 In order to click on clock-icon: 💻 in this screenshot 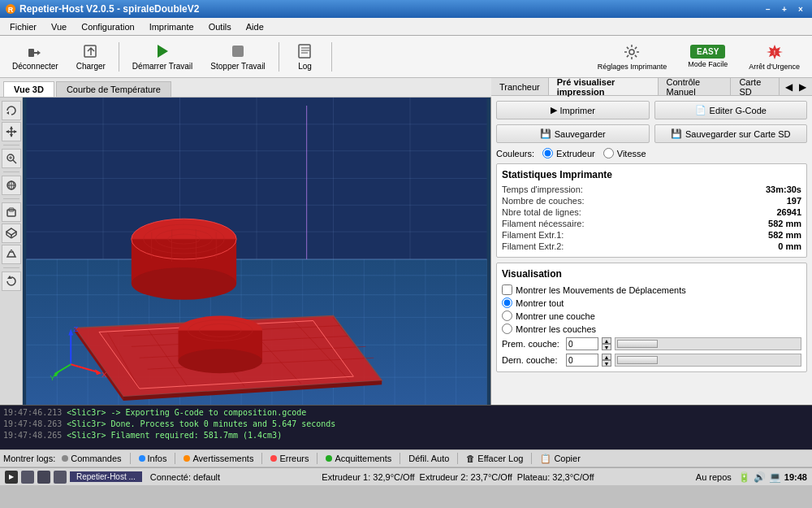, I will do `click(775, 477)`.